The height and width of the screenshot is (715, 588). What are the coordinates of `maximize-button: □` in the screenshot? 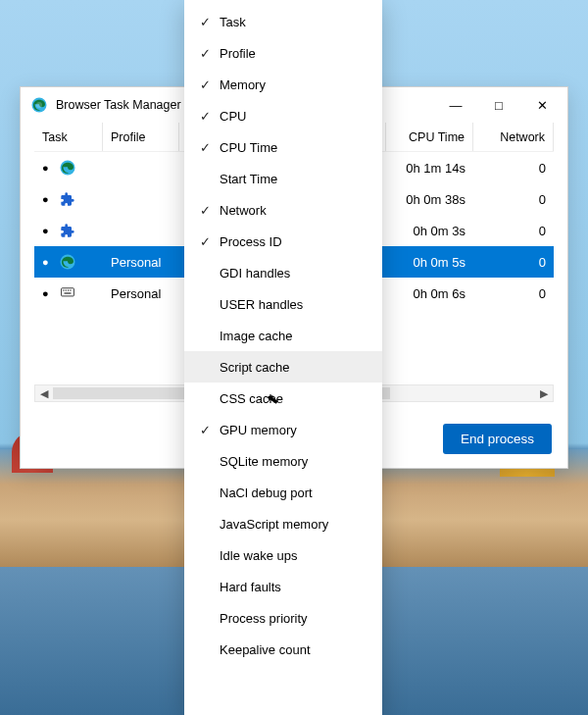 It's located at (499, 105).